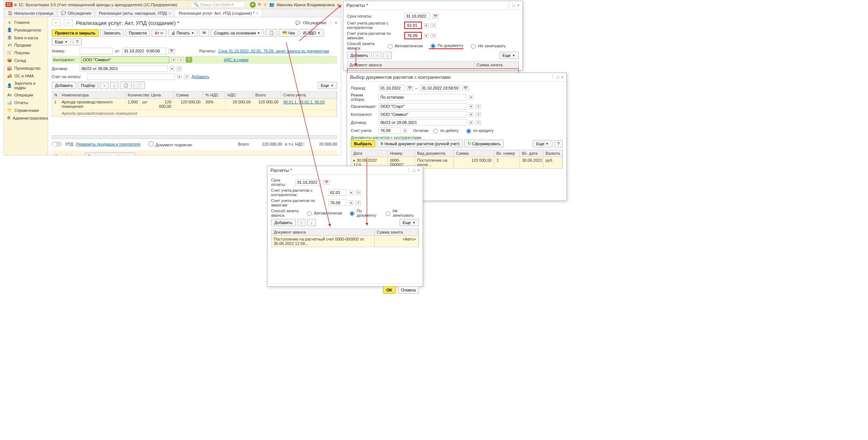 This screenshot has height=440, width=868. I want to click on down-button: ↓, so click(114, 85).